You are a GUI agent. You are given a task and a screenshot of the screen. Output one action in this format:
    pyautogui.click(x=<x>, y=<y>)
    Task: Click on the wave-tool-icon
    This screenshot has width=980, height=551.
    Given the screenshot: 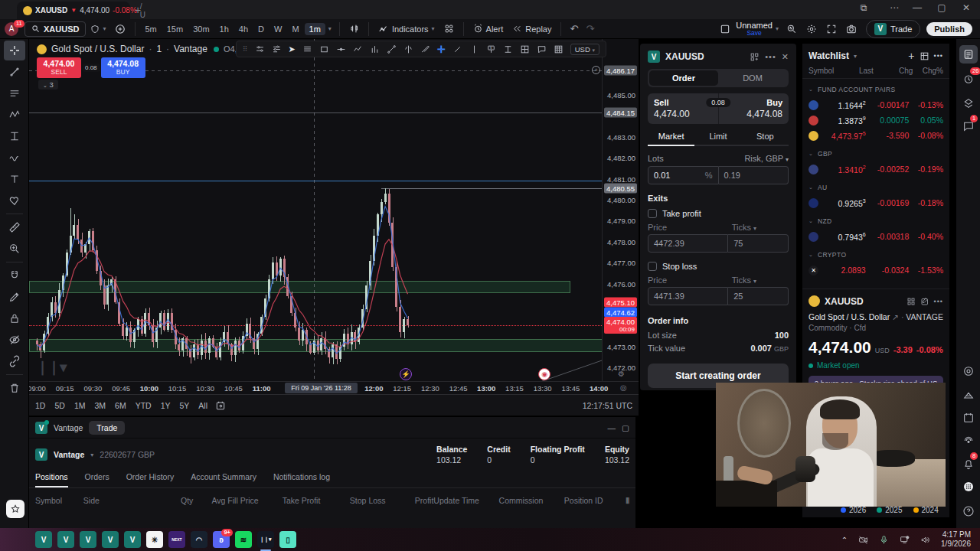 What is the action you would take?
    pyautogui.click(x=15, y=158)
    